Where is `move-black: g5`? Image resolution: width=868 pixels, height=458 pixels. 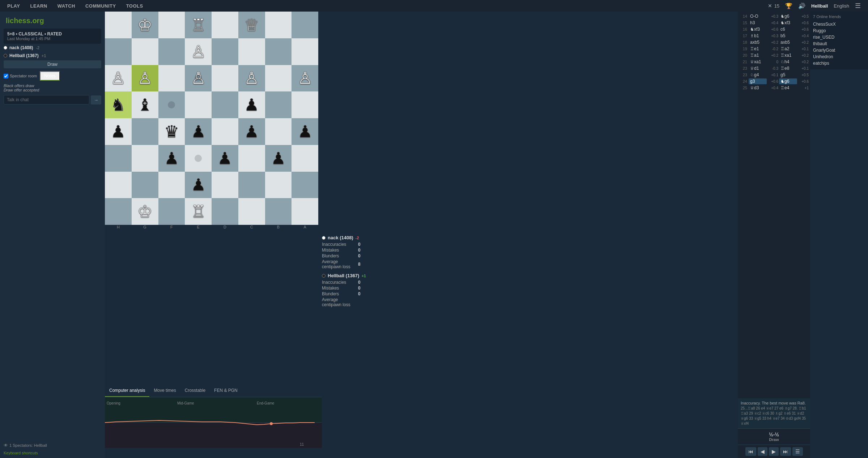 move-black: g5 is located at coordinates (788, 75).